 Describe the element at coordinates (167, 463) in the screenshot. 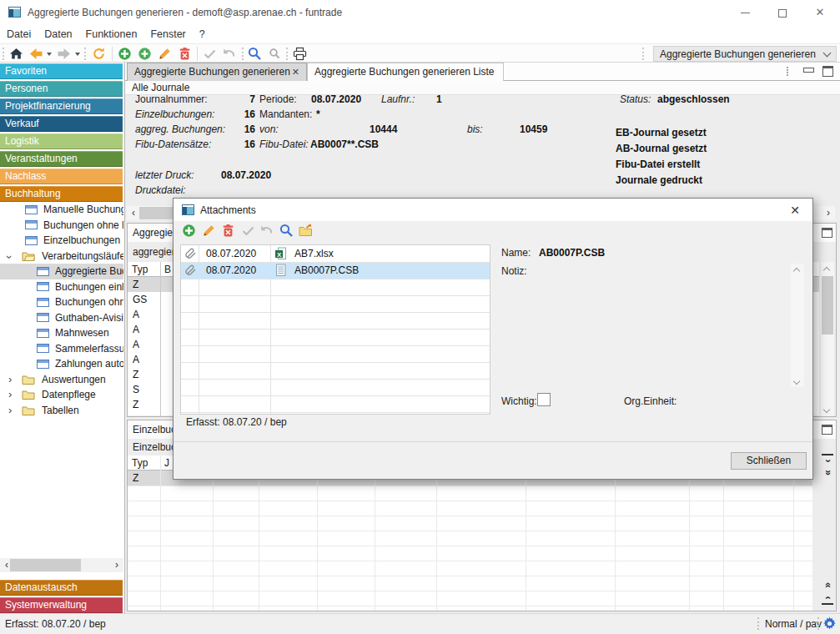

I see `column-header: J` at that location.